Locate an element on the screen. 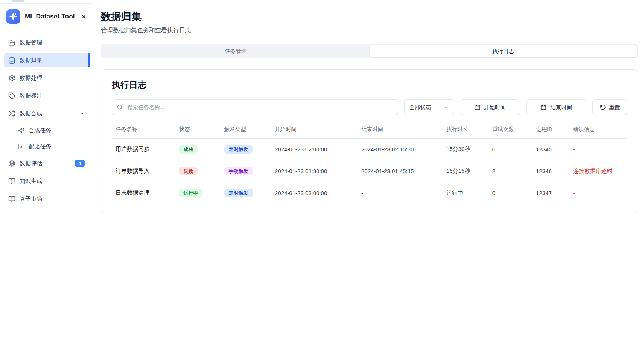 The width and height of the screenshot is (644, 349). column-header-7: 进程ID is located at coordinates (551, 130).